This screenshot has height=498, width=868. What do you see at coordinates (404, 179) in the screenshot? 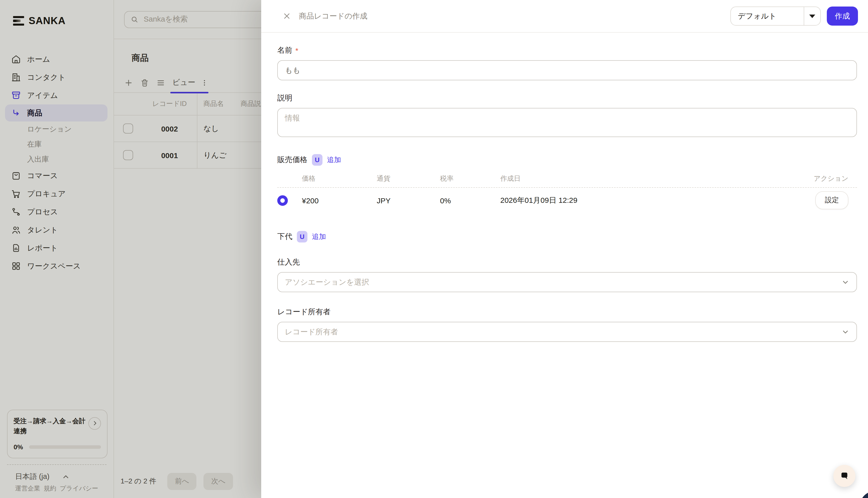
I see `currency-col: 通貨` at bounding box center [404, 179].